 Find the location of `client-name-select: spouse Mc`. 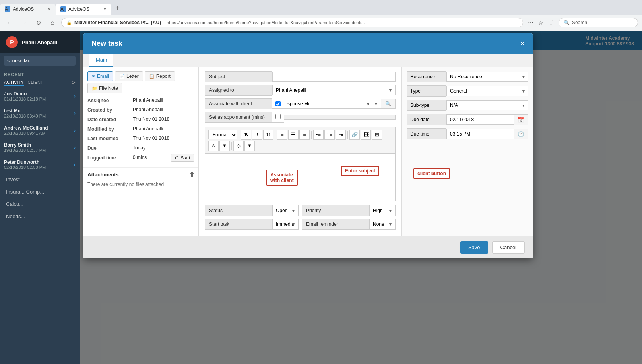

client-name-select: spouse Mc is located at coordinates (333, 104).